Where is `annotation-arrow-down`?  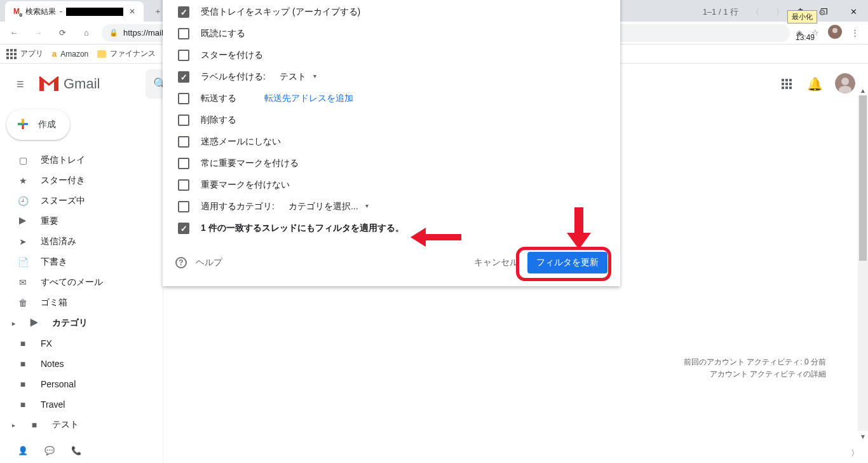 annotation-arrow-down is located at coordinates (579, 228).